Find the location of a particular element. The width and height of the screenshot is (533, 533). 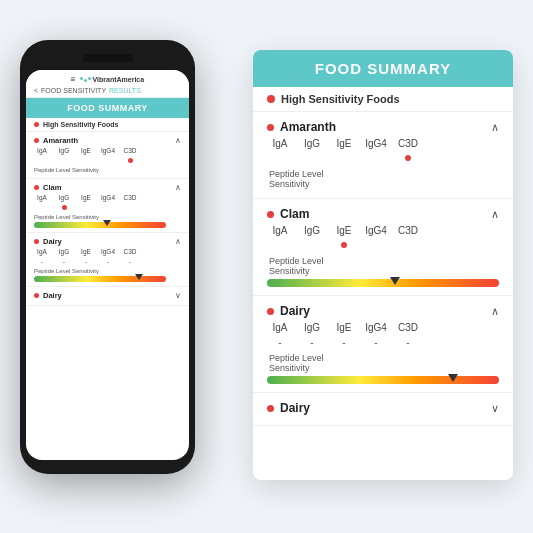

food-name-row: Clam ∧ is located at coordinates (383, 214).